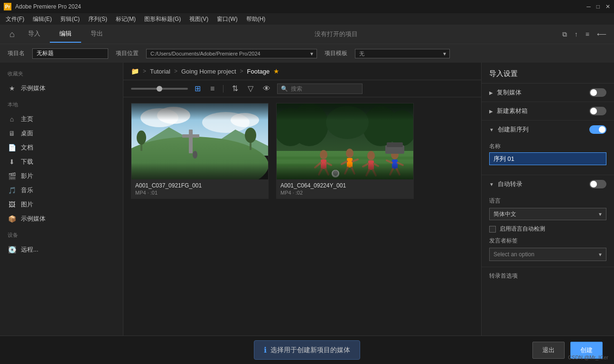 This screenshot has width=614, height=364. What do you see at coordinates (320, 89) in the screenshot?
I see `search-wrapper: 🔍` at bounding box center [320, 89].